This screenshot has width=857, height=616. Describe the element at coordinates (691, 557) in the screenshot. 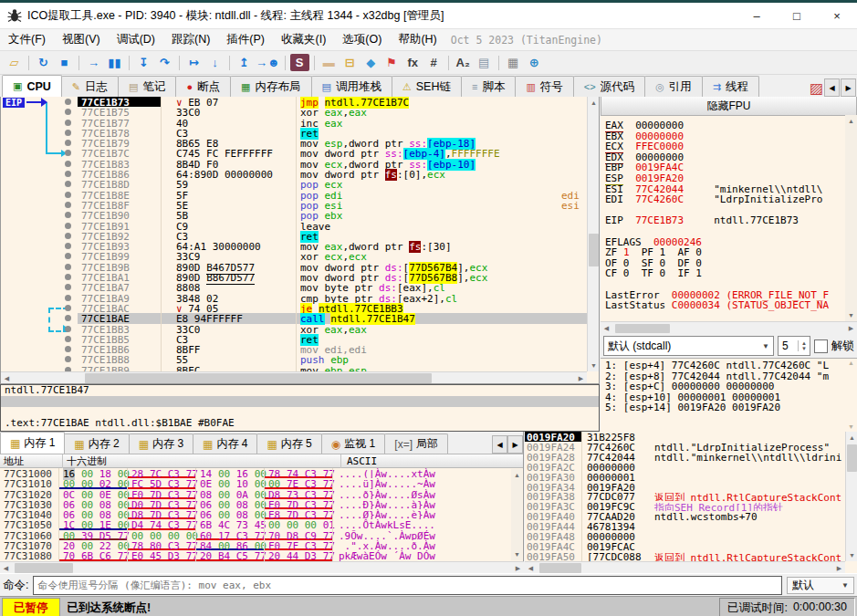

I see `stack-row: 0019FA50[77CDC088返回到 ntdll.RtlCaptureSta…` at that location.